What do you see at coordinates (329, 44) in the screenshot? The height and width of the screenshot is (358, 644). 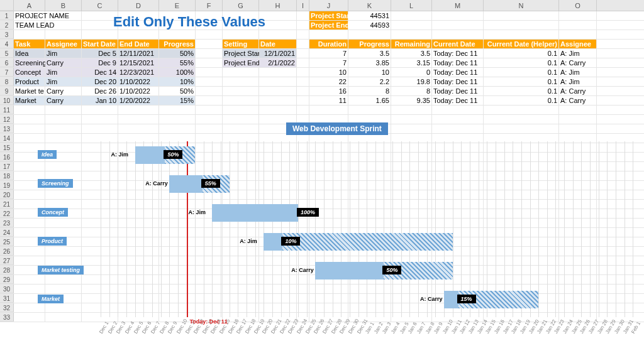 I see `hdr-duration: Duration` at bounding box center [329, 44].